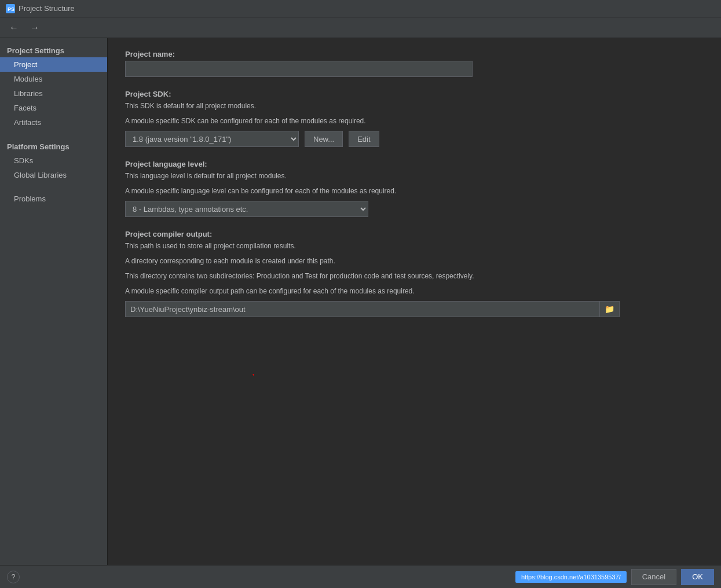  What do you see at coordinates (415, 164) in the screenshot?
I see `project-language-level-label: Project language level:` at bounding box center [415, 164].